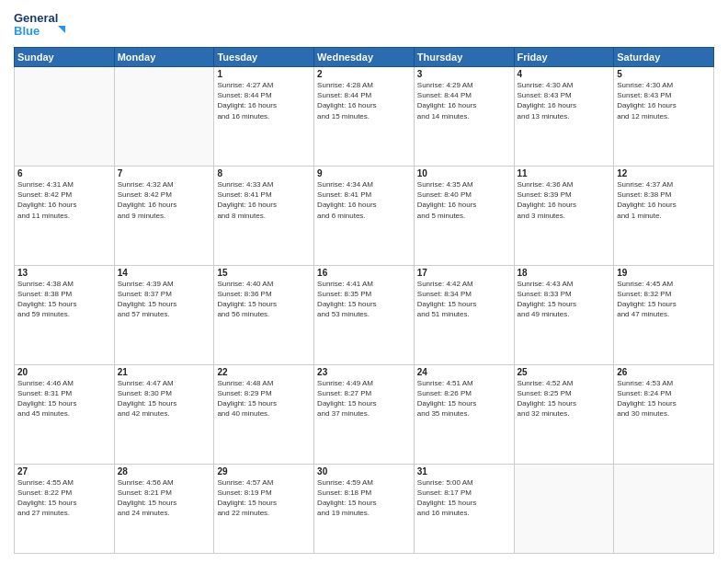 The width and height of the screenshot is (728, 563). Describe the element at coordinates (364, 508) in the screenshot. I see `calendar-cell: 30Sunrise: 4:59 AM Sunset: 8:18 PM Dayli…` at that location.